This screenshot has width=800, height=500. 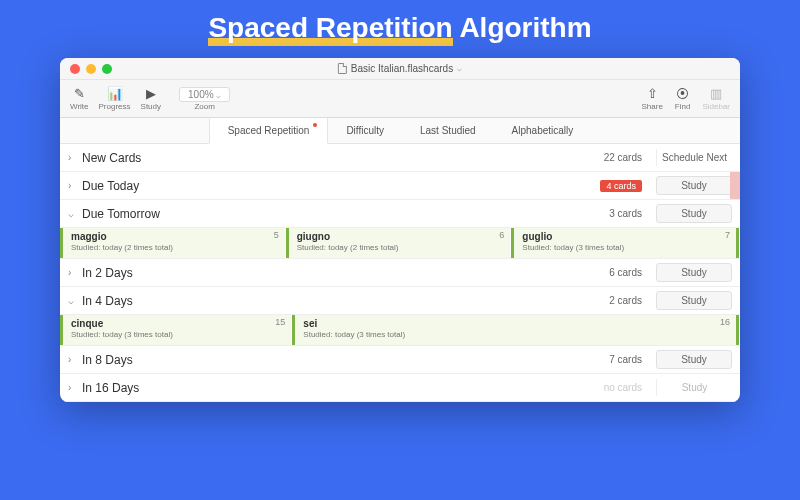 I want to click on sort-tabs: Spaced Repetition Difficulty Last Studie…, so click(x=400, y=131).